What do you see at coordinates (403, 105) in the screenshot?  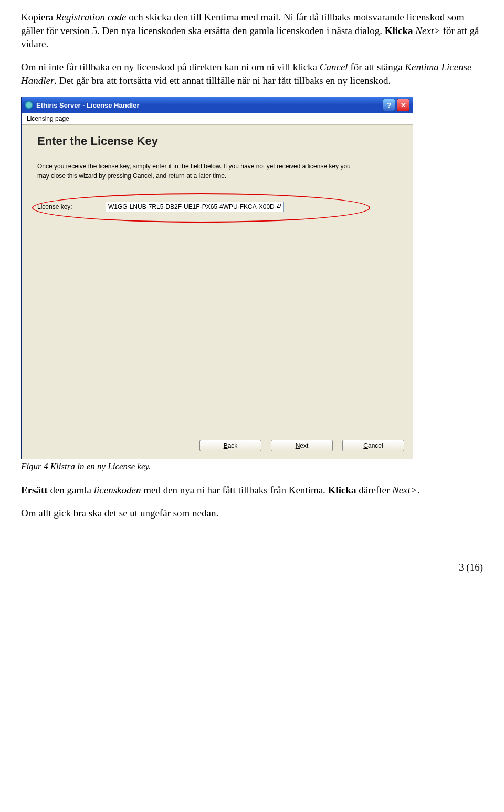 I see `close-button: ✕` at bounding box center [403, 105].